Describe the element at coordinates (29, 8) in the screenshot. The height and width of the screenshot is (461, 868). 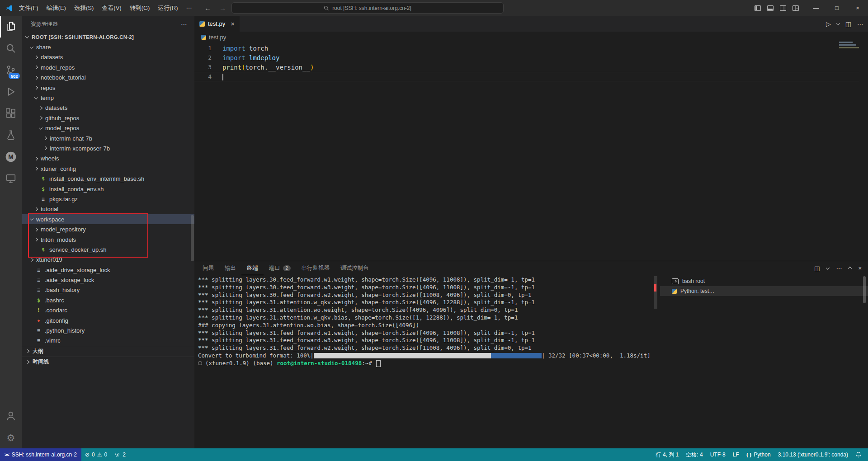
I see `menu-item-0: 文件(F)` at that location.